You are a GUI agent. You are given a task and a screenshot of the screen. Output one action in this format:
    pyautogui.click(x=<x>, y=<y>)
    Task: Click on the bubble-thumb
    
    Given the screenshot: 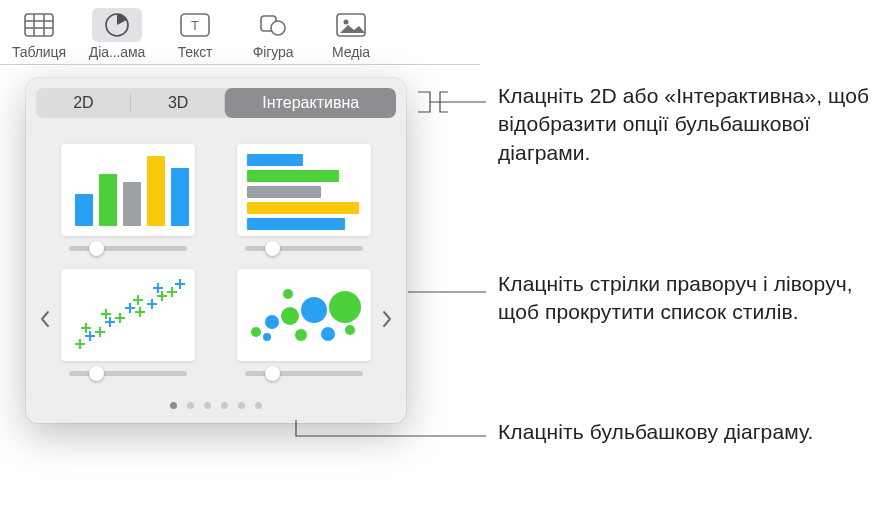 What is the action you would take?
    pyautogui.click(x=304, y=315)
    